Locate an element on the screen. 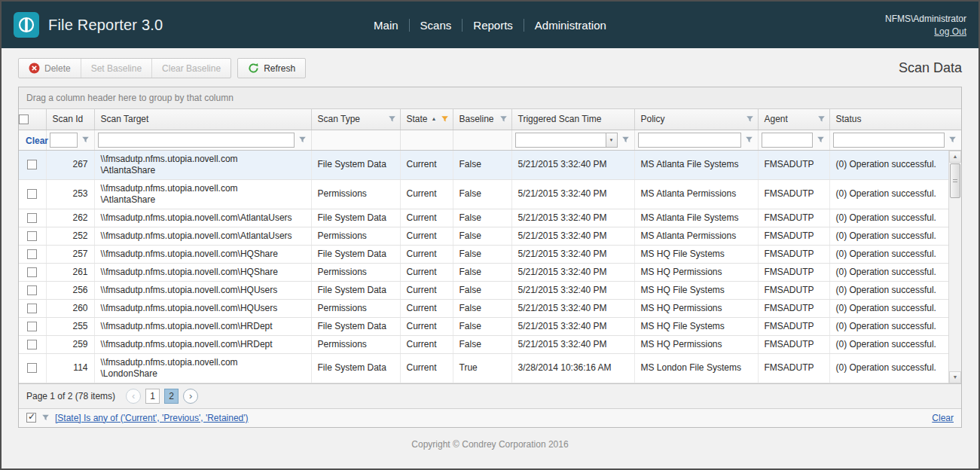 This screenshot has width=980, height=470. table-row: 252\\fmsadutp.nfms.utopia.novell.com\Atl… is located at coordinates (484, 236).